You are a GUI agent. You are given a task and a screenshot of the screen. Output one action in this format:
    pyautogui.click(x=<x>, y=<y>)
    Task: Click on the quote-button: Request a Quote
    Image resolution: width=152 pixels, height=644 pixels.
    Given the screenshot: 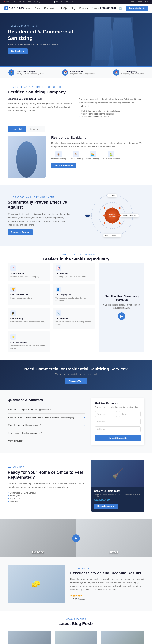 What is the action you would take?
    pyautogui.click(x=137, y=8)
    